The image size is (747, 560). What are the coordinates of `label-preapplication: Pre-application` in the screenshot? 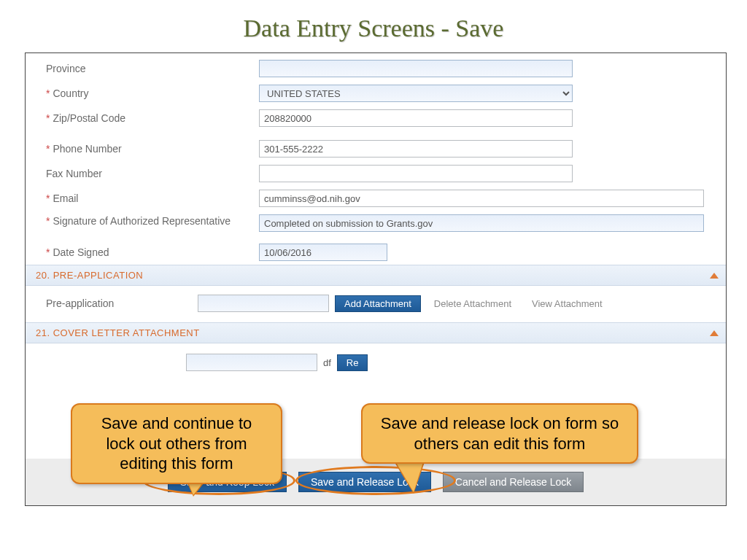 It's located at (119, 303).